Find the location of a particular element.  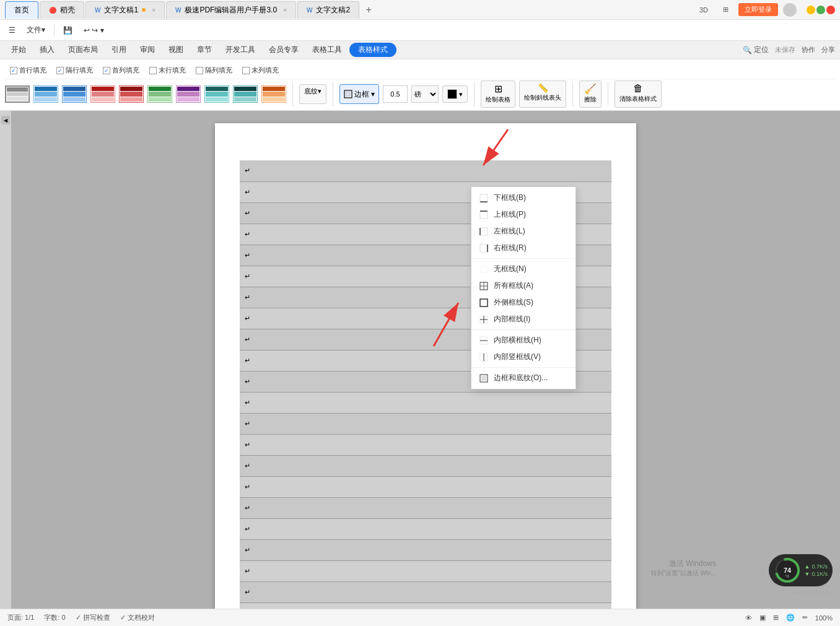

border-none-option: 无框线(N) is located at coordinates (523, 269).